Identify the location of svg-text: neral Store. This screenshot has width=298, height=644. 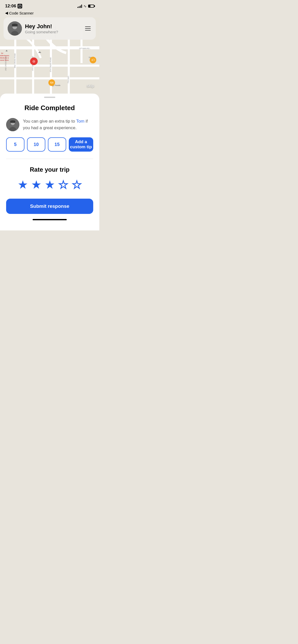
(4, 60).